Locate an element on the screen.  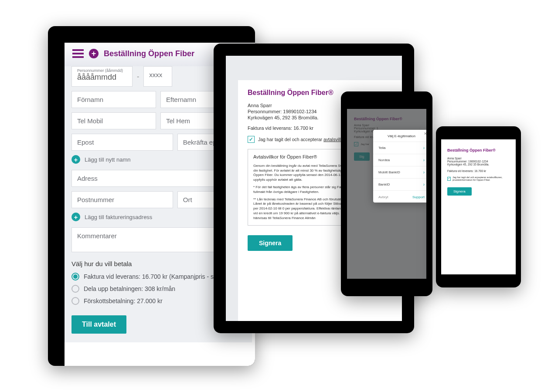
support-link: Support is located at coordinates (418, 197).